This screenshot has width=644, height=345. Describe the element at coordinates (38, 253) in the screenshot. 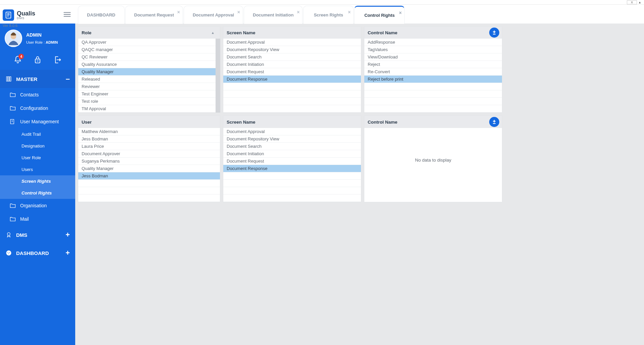

I see `sidebar-section-dashboard: DASHBOARD +` at that location.